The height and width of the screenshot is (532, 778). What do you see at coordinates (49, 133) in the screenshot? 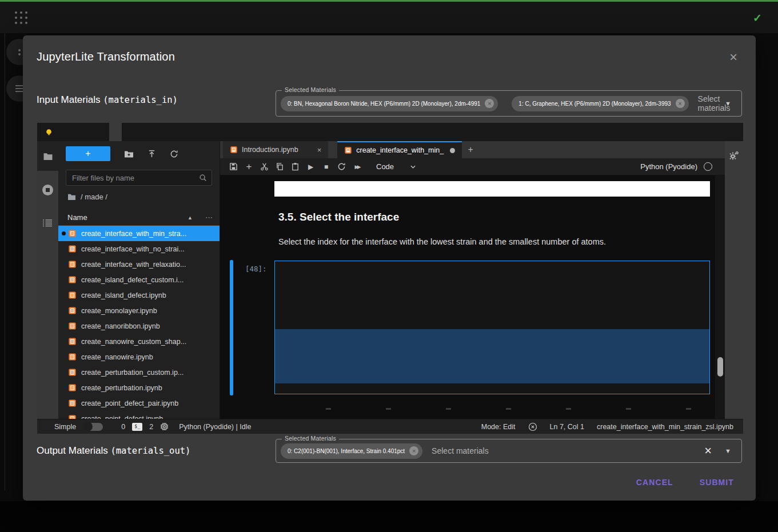
I see `lightbulb-icon` at bounding box center [49, 133].